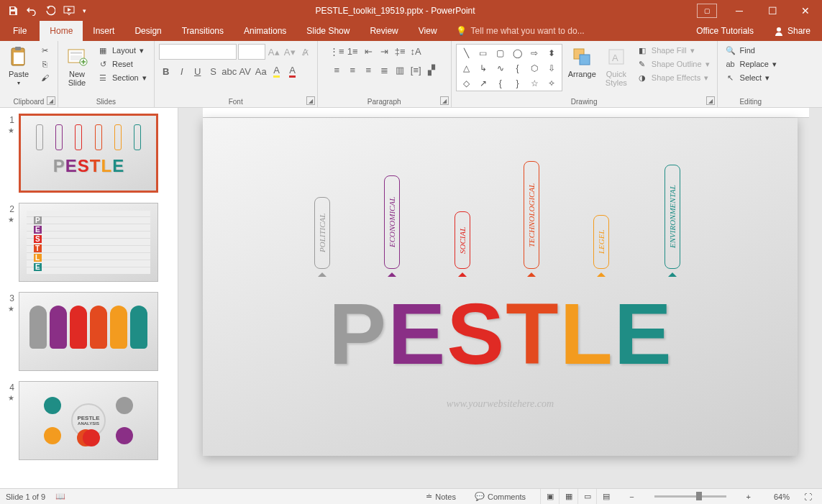 Image resolution: width=822 pixels, height=504 pixels. Describe the element at coordinates (567, 31) in the screenshot. I see `tell-me-search: 💡 Tell me what you want to do...` at that location.